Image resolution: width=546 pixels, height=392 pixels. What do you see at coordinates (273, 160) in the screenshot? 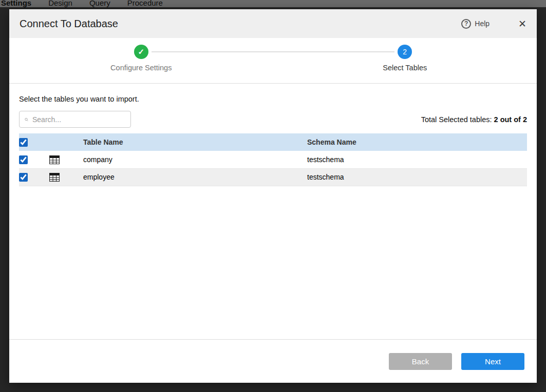
I see `tables-list: Table Name Schema Name` at bounding box center [273, 160].